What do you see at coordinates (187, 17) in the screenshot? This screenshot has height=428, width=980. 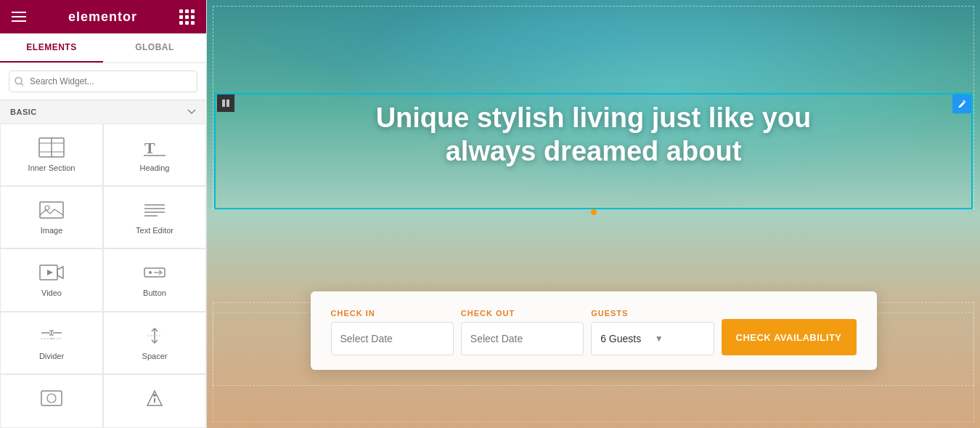 I see `grid-apps-icon` at bounding box center [187, 17].